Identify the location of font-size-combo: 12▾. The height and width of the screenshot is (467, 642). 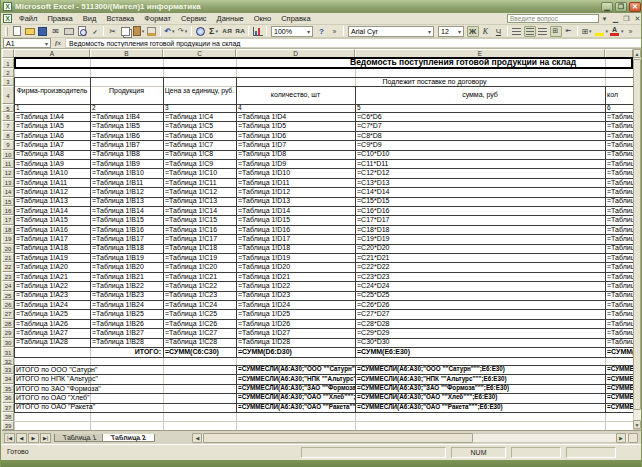
(451, 32).